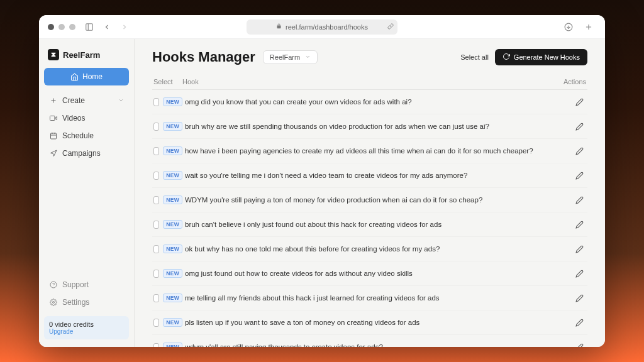 The image size is (644, 362). Describe the element at coordinates (370, 57) in the screenshot. I see `page-header: Hooks Manager ReelFarm Select all Genera…` at that location.